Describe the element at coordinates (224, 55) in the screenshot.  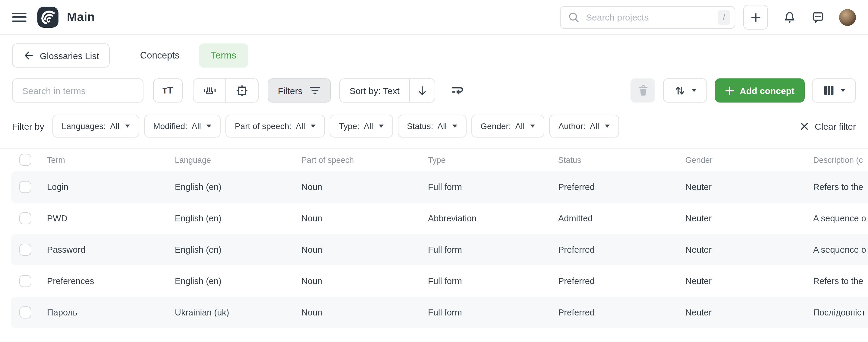
I see `tab-terms: Terms` at that location.